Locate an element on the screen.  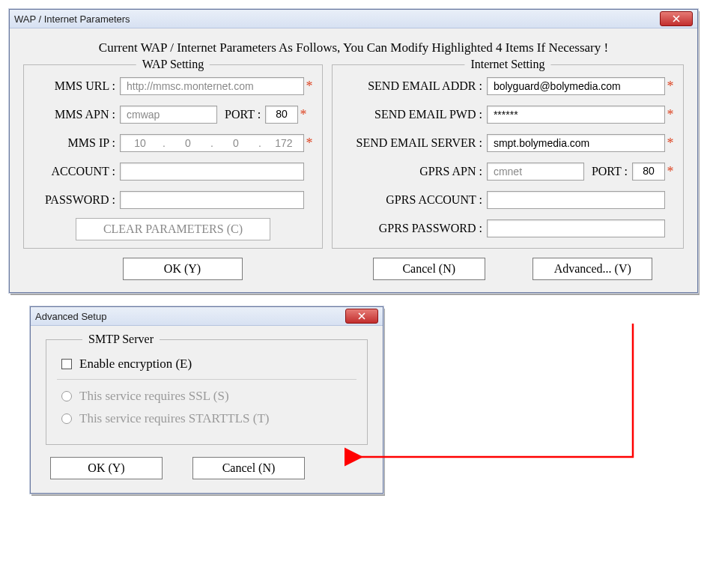
mms-ip-label: MMS IP : is located at coordinates (76, 143).